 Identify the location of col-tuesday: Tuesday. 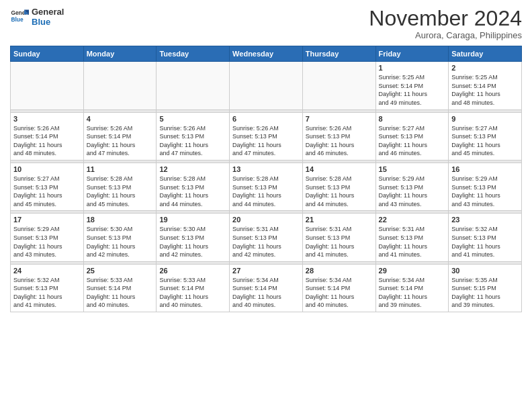
(193, 54).